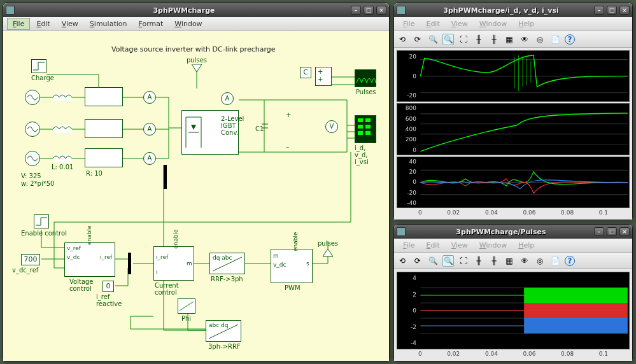  I want to click on titlebar-scope1: 3phPWMcharge/i_d, v_d, i_vsi – □ ×, so click(513, 10).